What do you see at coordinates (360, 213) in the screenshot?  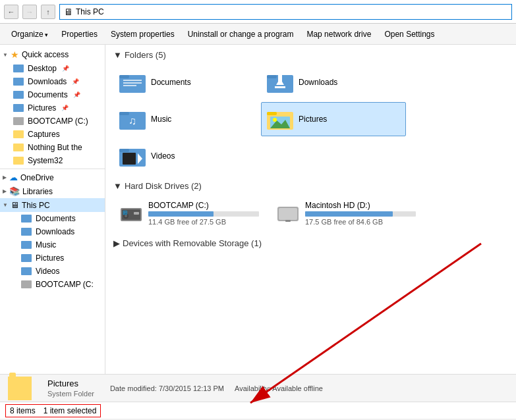 I see `mac-info: Macintosh HD (D:) 17.5 GB free of 84.6 G…` at bounding box center [360, 213].